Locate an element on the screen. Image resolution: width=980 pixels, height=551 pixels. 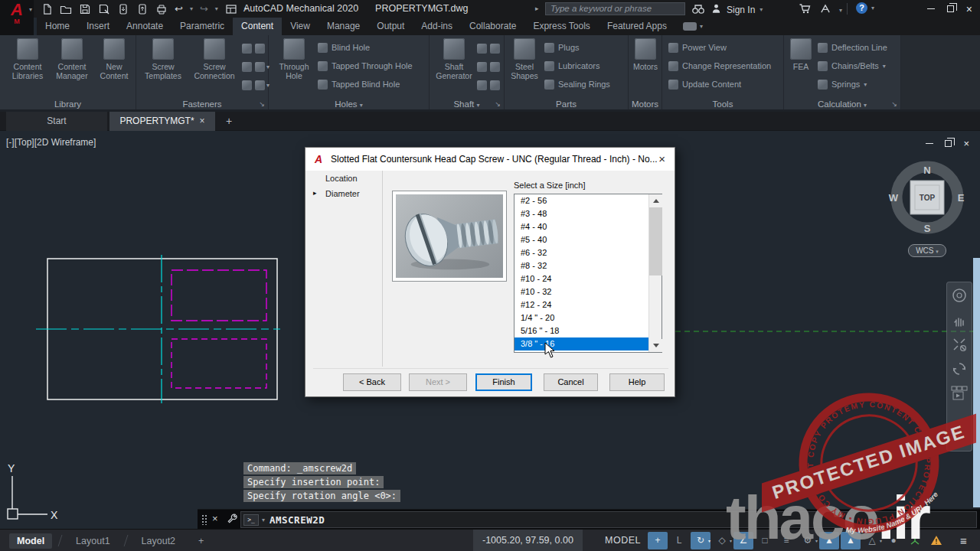
layout-tab-model: Model is located at coordinates (31, 541).